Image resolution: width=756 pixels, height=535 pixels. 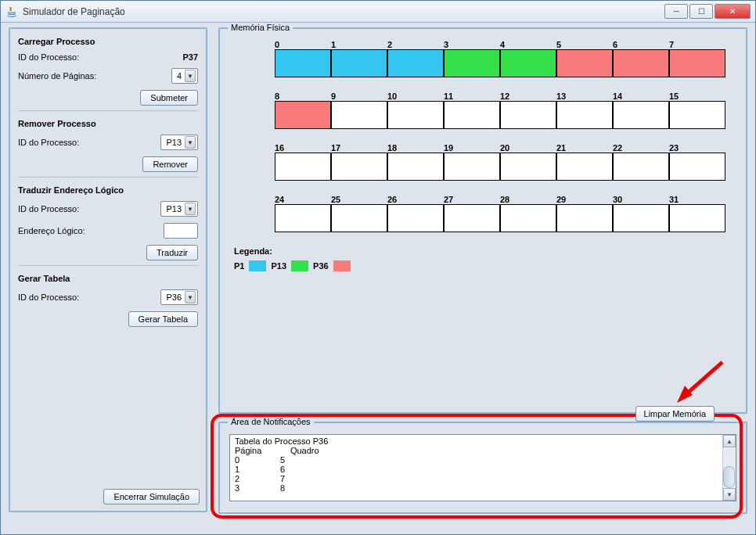 I want to click on maximize-button: ☐, so click(x=701, y=11).